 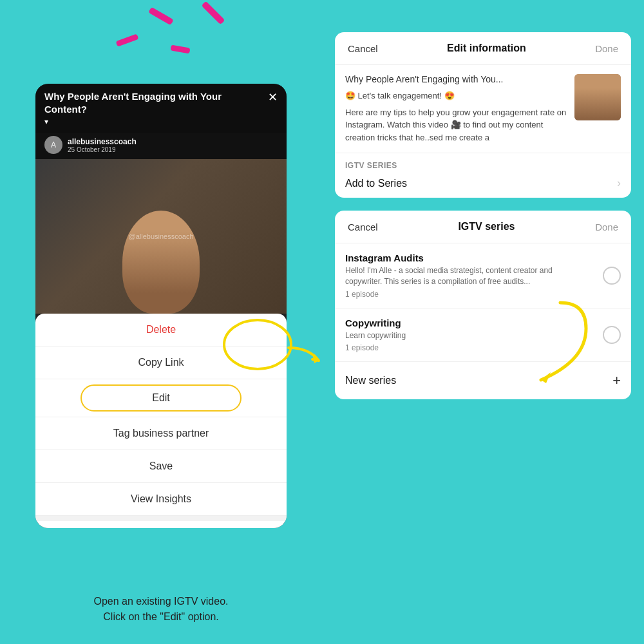 What do you see at coordinates (161, 617) in the screenshot?
I see `caption-line2: Click on the "Edit" option.` at bounding box center [161, 617].